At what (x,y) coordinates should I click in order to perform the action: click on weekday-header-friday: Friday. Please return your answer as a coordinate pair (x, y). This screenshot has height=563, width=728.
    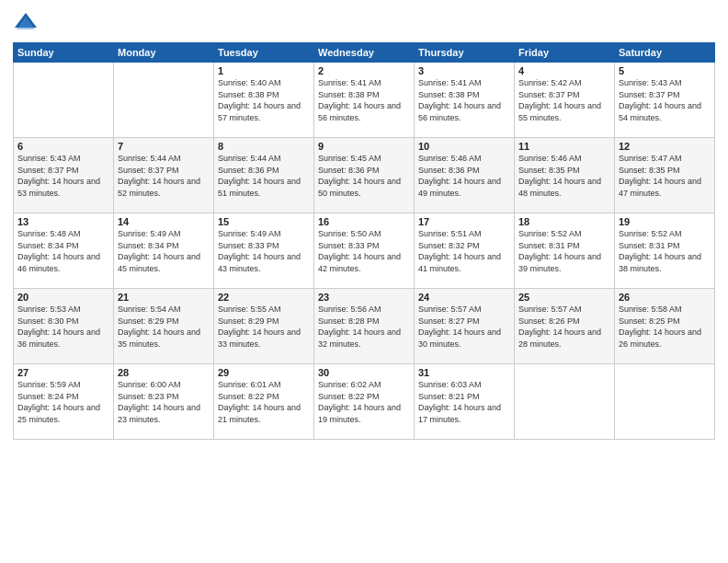
    Looking at the image, I should click on (564, 53).